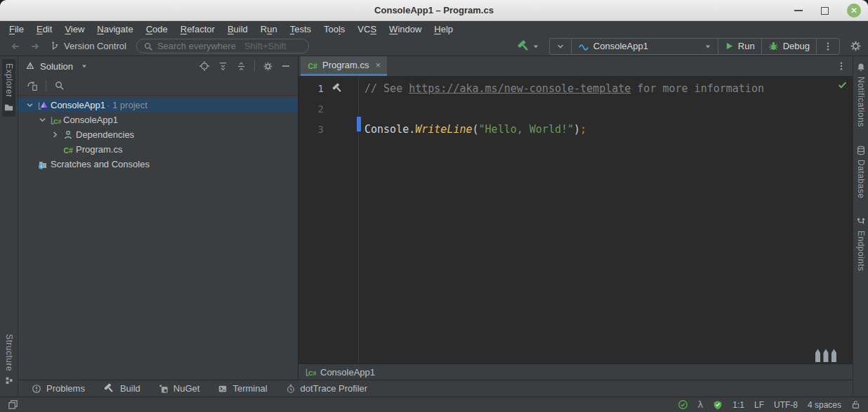 This screenshot has width=868, height=412. Describe the element at coordinates (127, 105) in the screenshot. I see `tree-item-suffix: · 1 project` at that location.